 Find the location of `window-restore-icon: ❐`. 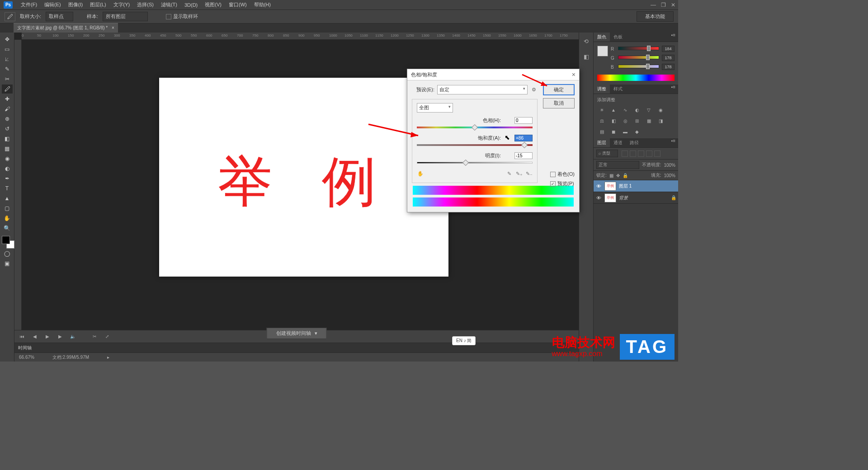

window-restore-icon: ❐ is located at coordinates (663, 5).